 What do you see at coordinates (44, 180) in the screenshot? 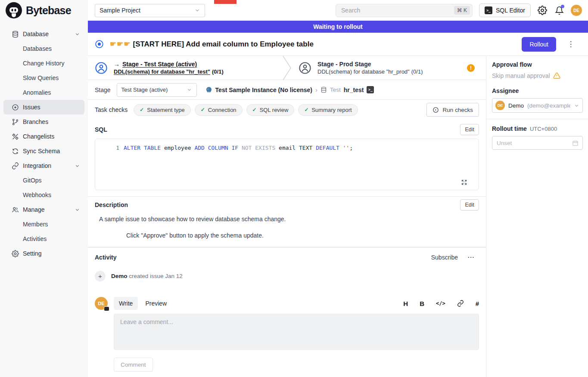
I see `sidebar-item-gitops: GitOps` at bounding box center [44, 180].